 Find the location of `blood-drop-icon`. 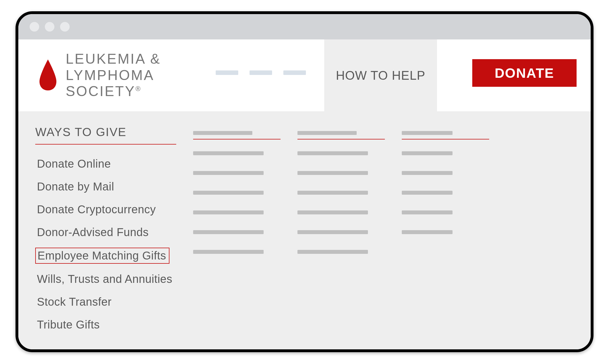

blood-drop-icon is located at coordinates (48, 76).